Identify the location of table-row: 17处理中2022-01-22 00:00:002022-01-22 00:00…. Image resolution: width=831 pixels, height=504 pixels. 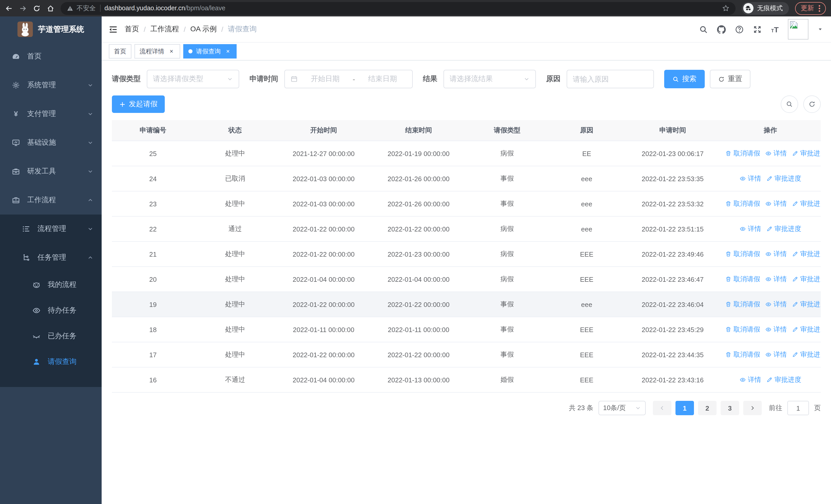
(466, 355).